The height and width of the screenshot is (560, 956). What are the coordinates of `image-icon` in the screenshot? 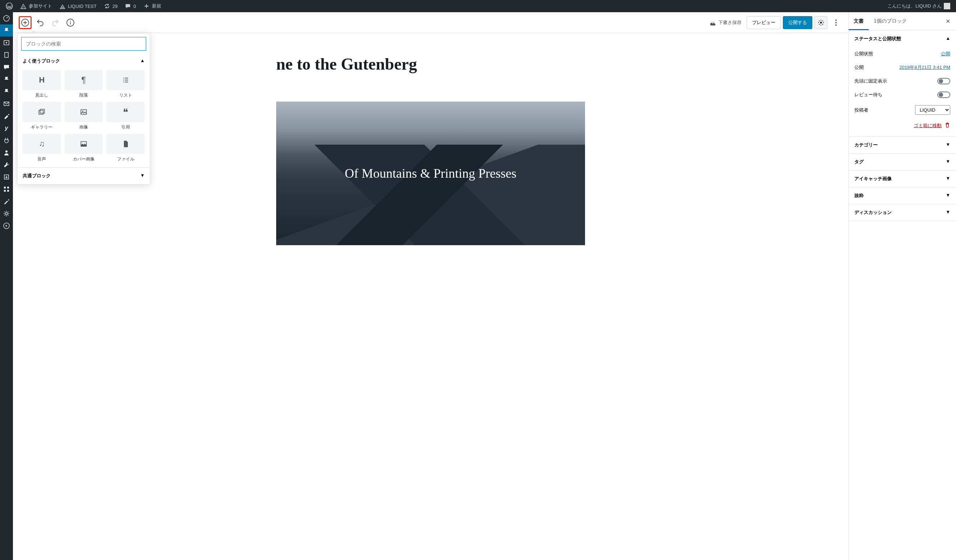 It's located at (84, 112).